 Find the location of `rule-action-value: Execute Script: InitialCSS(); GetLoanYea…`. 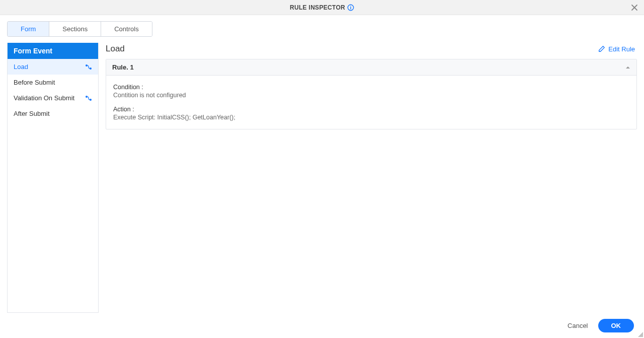

rule-action-value: Execute Script: InitialCSS(); GetLoanYea… is located at coordinates (371, 117).